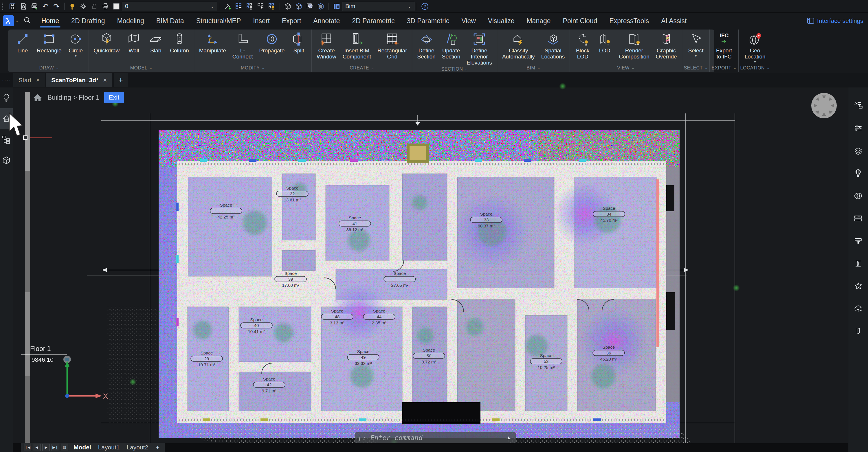  What do you see at coordinates (355, 224) in the screenshot?
I see `svg-text: 41` at bounding box center [355, 224].